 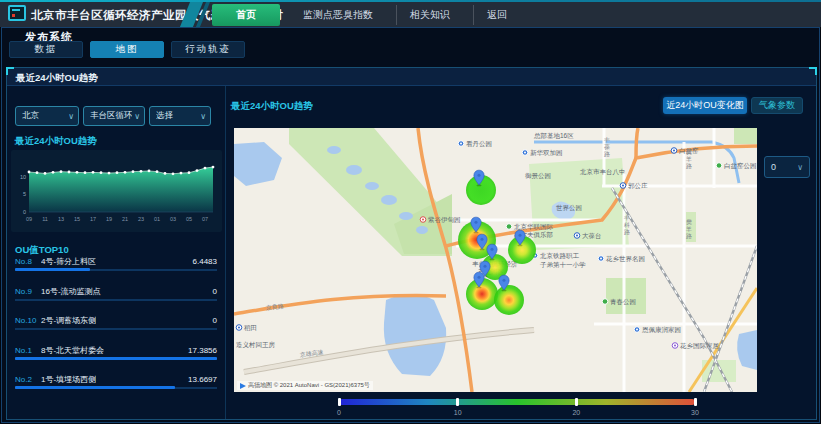 I want to click on tab-1: 数据, so click(x=46, y=50).